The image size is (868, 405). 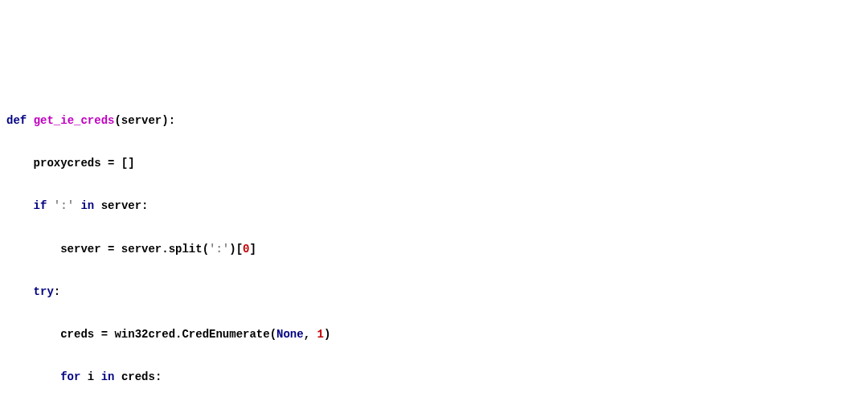 I want to click on code-line: for i in creds:, so click(x=434, y=378).